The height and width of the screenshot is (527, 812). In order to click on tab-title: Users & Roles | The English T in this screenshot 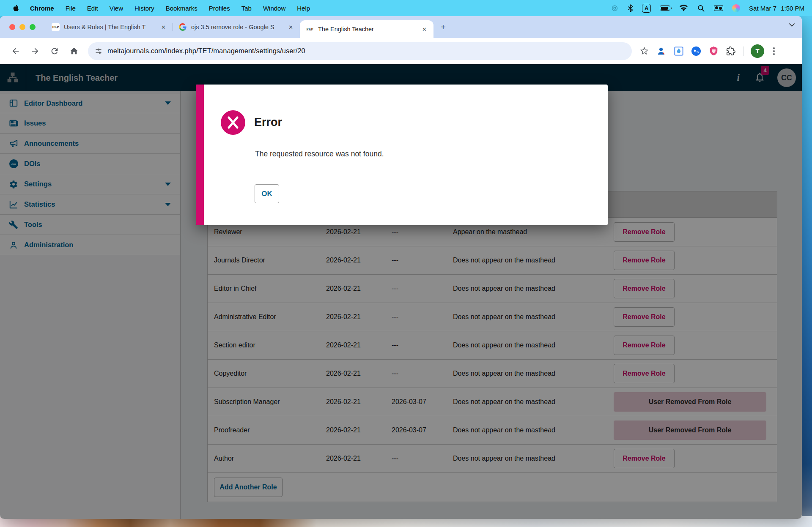, I will do `click(111, 27)`.